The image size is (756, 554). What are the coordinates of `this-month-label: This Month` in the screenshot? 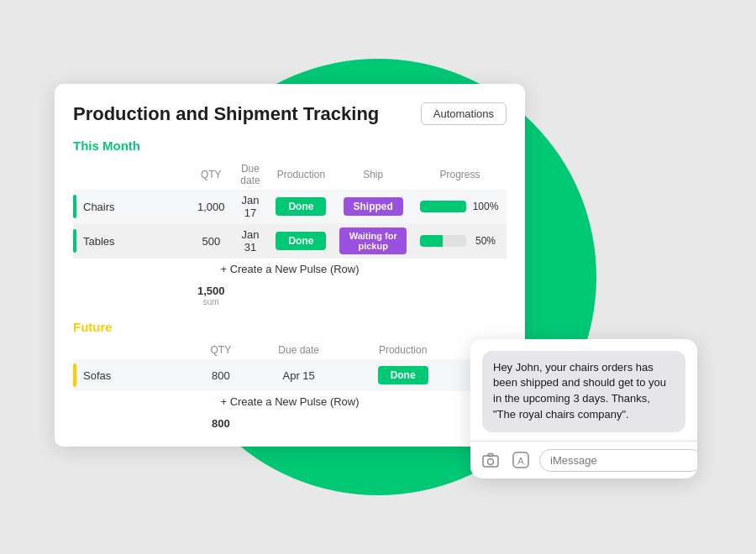 It's located at (290, 146).